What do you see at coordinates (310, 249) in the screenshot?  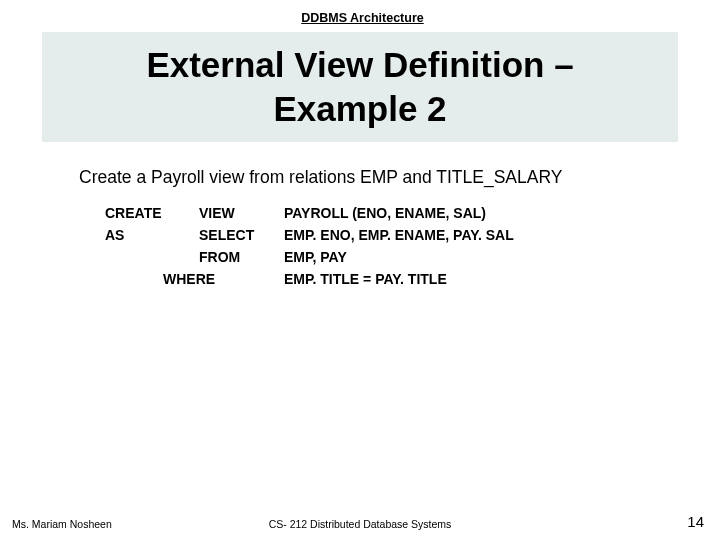 I see `sql-block: CREATE VIEW PAYROLL (ENO, ENAME, SAL) AS…` at bounding box center [310, 249].